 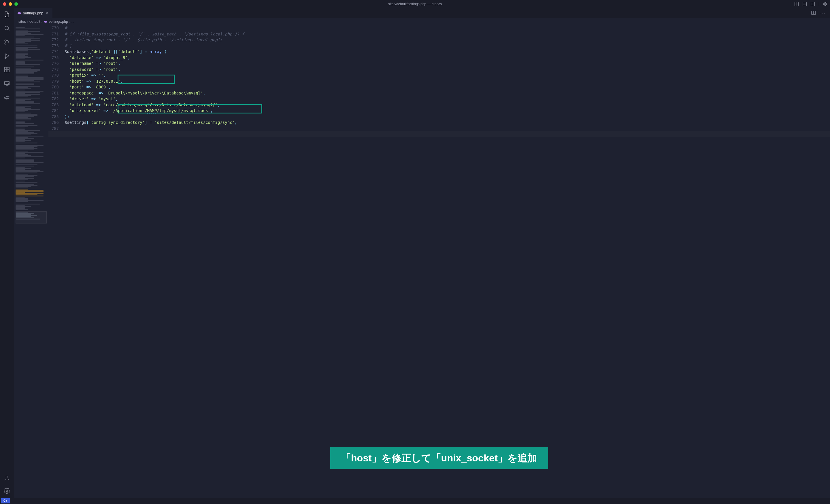 What do you see at coordinates (7, 253) in the screenshot?
I see `activity-bar` at bounding box center [7, 253].